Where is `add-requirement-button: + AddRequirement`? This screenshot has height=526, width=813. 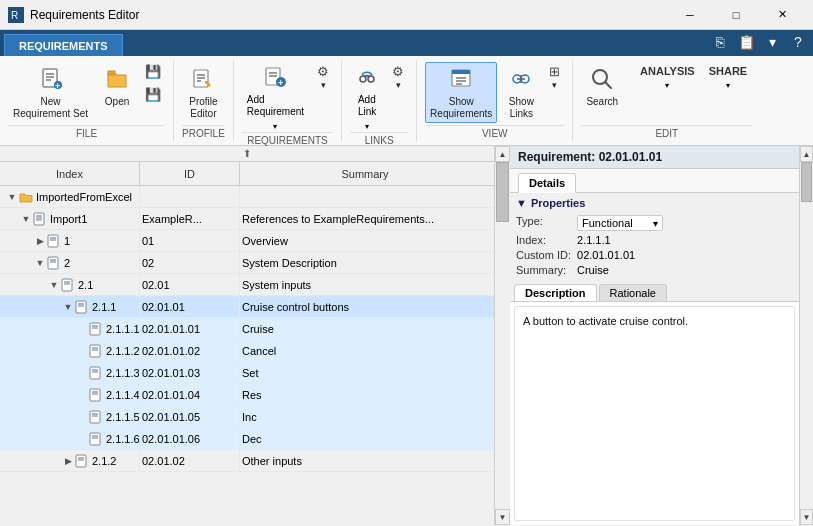 add-requirement-button: + AddRequirement is located at coordinates (276, 92).